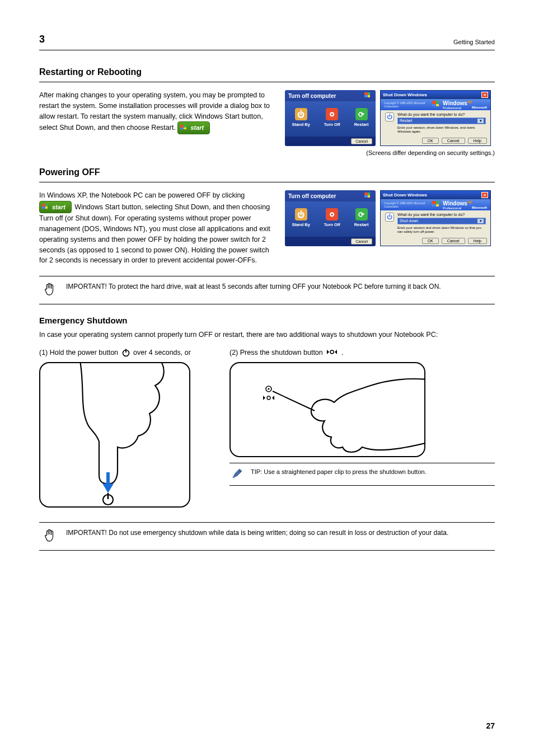 This screenshot has width=534, height=756. I want to click on important-text-2: IMPORTANT! Do not use emergency shutdown…, so click(279, 533).